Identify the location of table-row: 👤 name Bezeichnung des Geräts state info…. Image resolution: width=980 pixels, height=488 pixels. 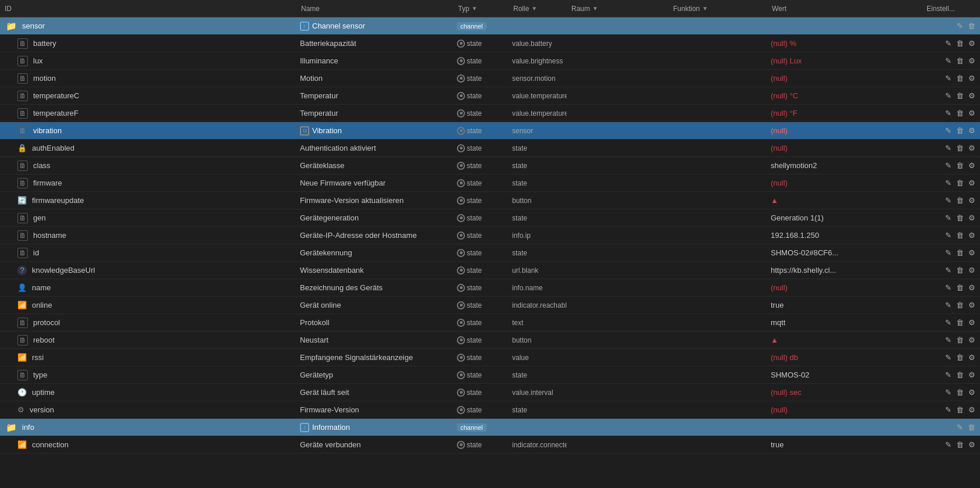
(490, 288).